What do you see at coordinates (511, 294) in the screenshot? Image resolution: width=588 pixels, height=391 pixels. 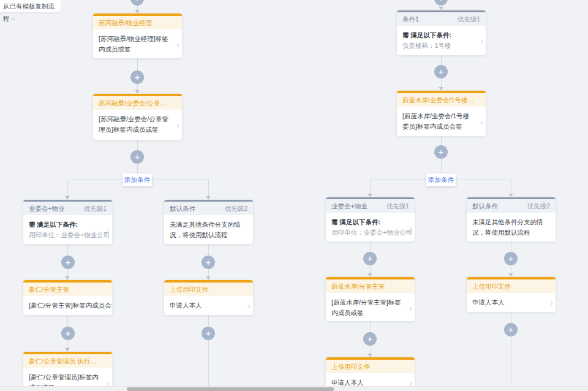 I see `flow-node-upload-right: 上传用印文件 申请人本人›` at bounding box center [511, 294].